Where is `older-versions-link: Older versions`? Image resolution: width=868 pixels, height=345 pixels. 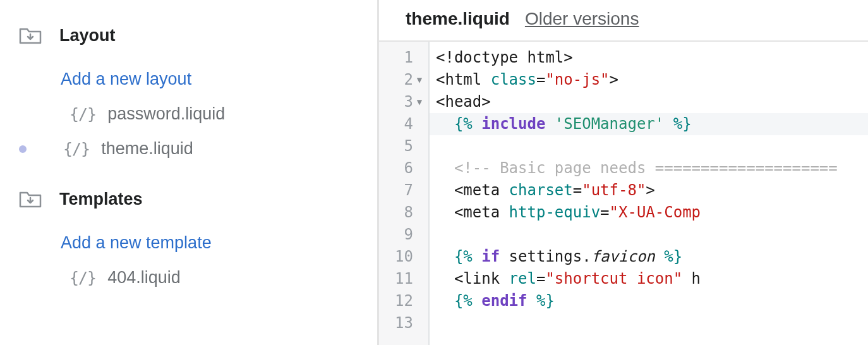
older-versions-link: Older versions is located at coordinates (582, 19).